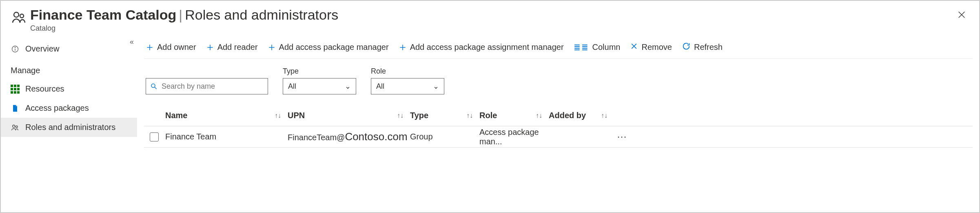 This screenshot has height=213, width=980. What do you see at coordinates (154, 86) in the screenshot?
I see `search-icon` at bounding box center [154, 86].